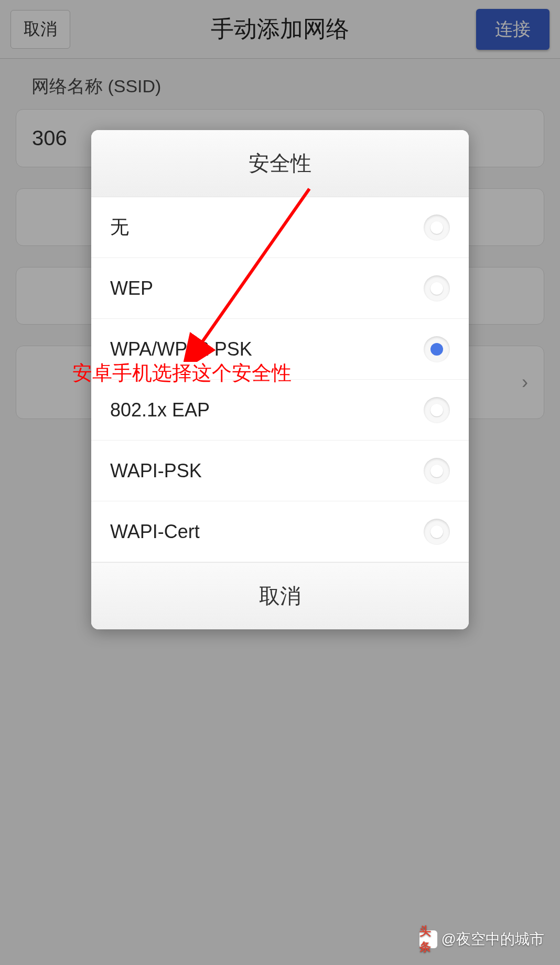  What do you see at coordinates (280, 596) in the screenshot?
I see `modal-cancel-button: 取消` at bounding box center [280, 596].